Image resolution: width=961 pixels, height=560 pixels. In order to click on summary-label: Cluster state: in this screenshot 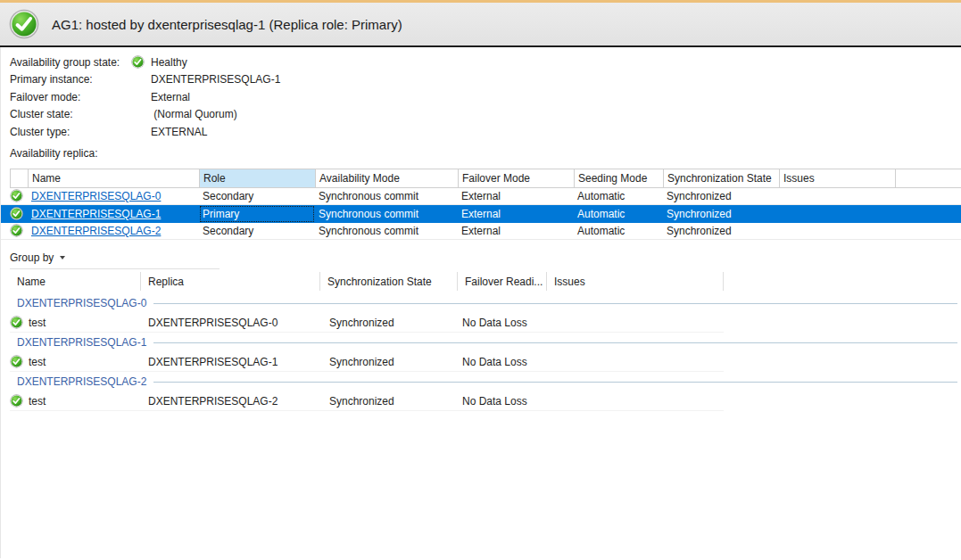, I will do `click(70, 114)`.